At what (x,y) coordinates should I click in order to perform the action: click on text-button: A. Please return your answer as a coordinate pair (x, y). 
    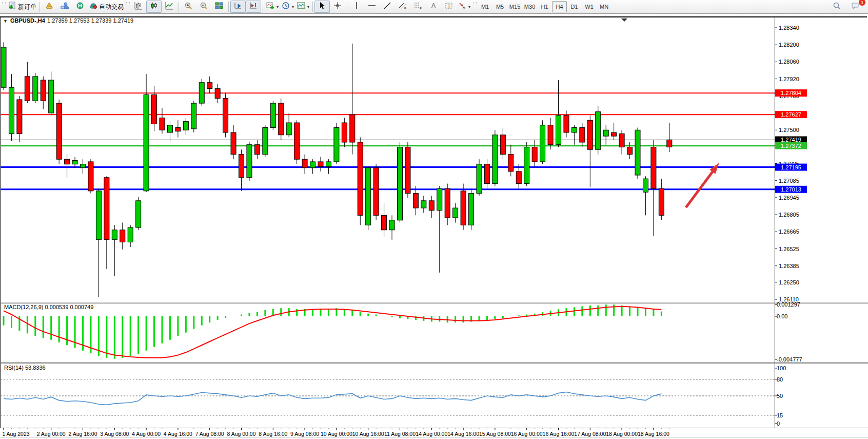
    Looking at the image, I should click on (433, 7).